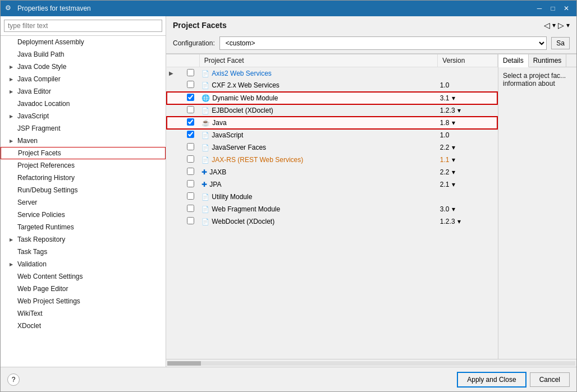 This screenshot has width=577, height=392. What do you see at coordinates (454, 209) in the screenshot?
I see `version-dropdown-arrow-web-fragment: ▾` at bounding box center [454, 209].